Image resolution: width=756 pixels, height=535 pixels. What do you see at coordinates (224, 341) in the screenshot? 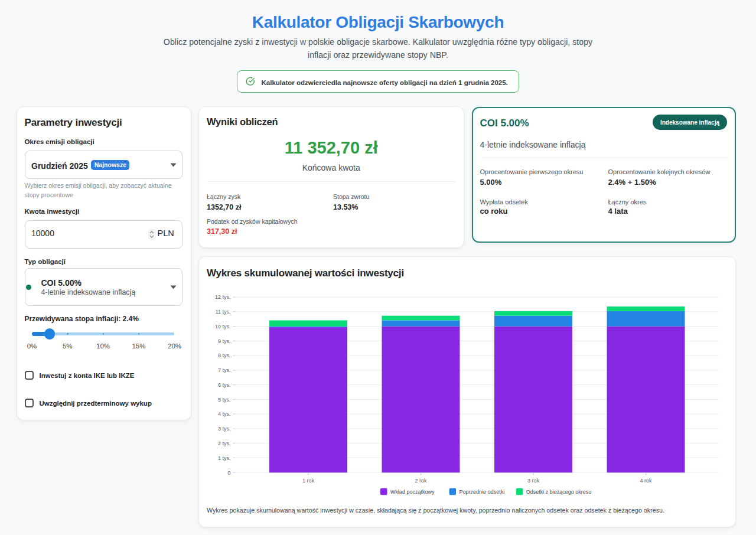
I see `svg-text: 9 tys.` at bounding box center [224, 341].